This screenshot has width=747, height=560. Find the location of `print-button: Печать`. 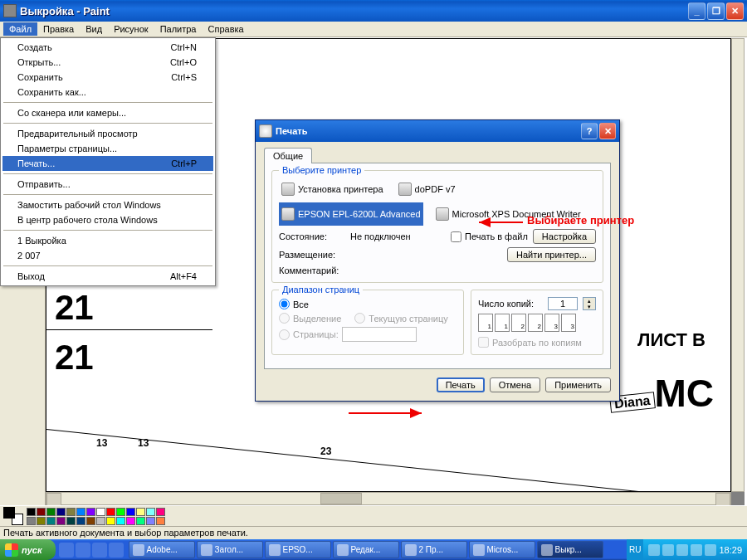

print-button: Печать is located at coordinates (461, 385).